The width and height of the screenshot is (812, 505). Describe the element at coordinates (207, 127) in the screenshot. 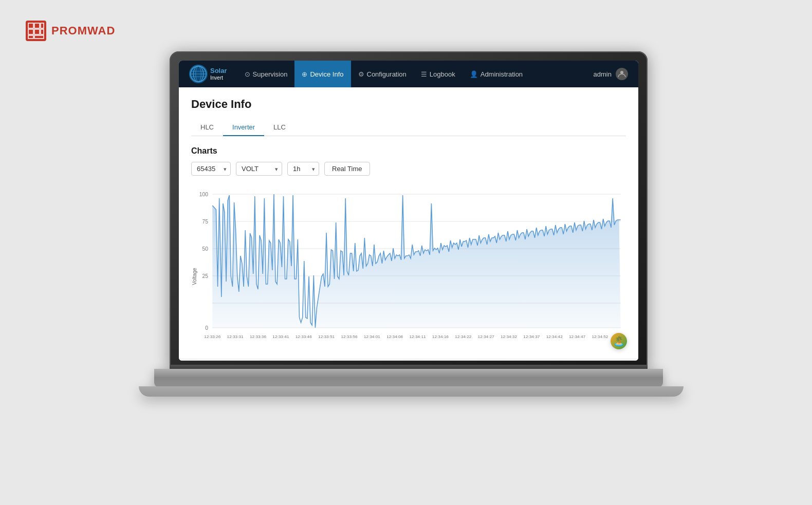

I see `tab-hlc: HLC` at that location.